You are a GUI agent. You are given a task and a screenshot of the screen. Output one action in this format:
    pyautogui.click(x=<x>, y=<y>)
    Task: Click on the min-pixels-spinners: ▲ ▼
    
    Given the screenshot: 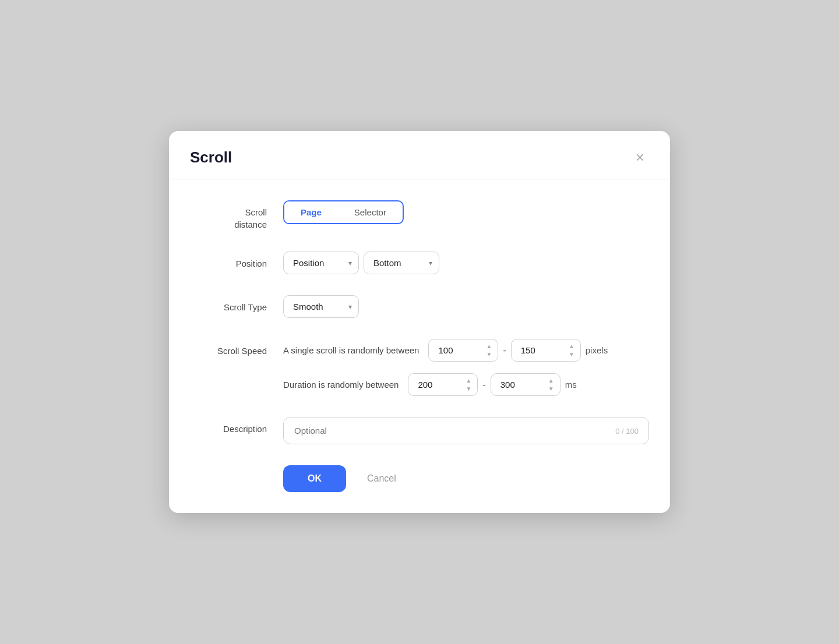 What is the action you would take?
    pyautogui.click(x=489, y=351)
    